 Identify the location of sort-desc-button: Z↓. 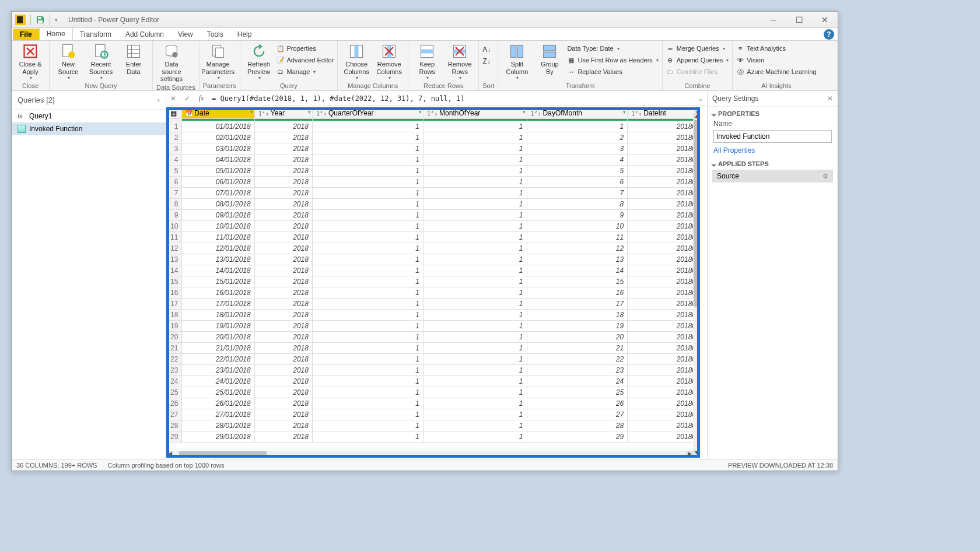
(487, 61).